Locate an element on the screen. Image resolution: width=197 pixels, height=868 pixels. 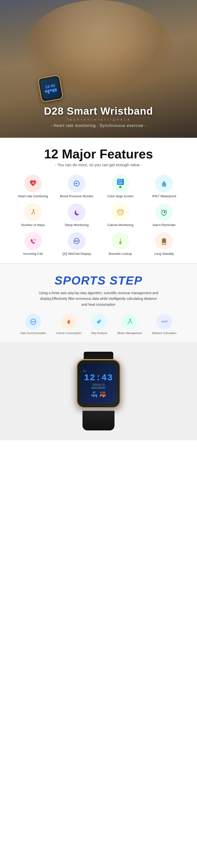
footstep-svg is located at coordinates (99, 322).